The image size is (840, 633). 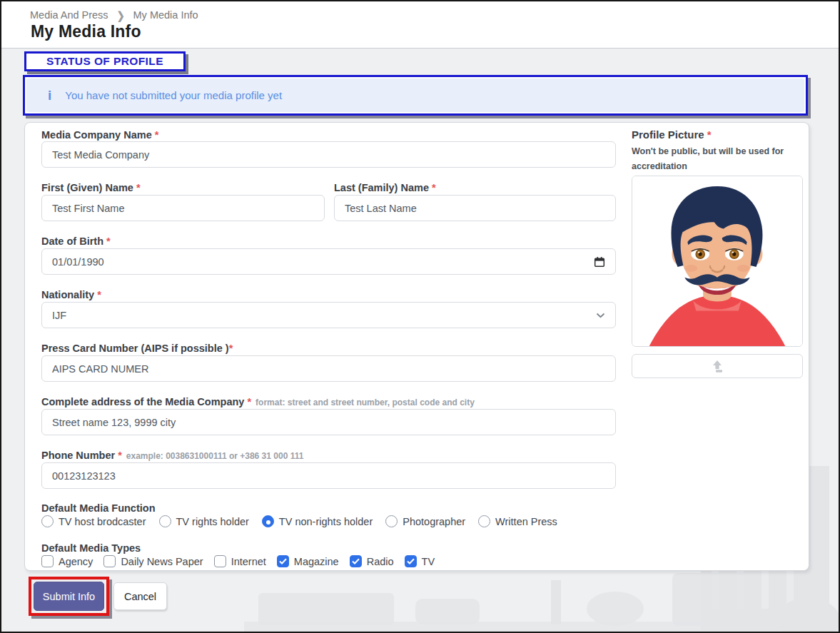 I want to click on checkbox-option-magazine: Magazine, so click(x=308, y=561).